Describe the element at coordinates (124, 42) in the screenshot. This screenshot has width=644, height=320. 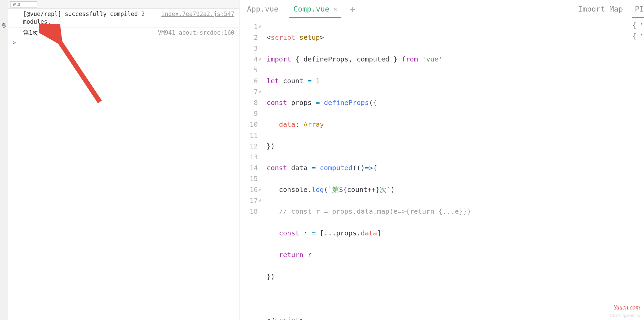
I see `console-prompt: >` at that location.